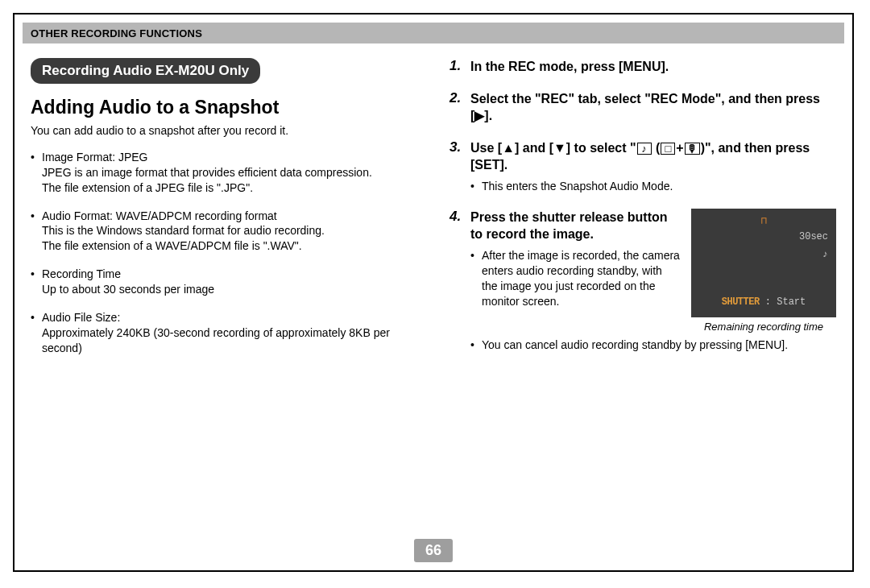  Describe the element at coordinates (534, 148) in the screenshot. I see `step-text: ] and [` at that location.